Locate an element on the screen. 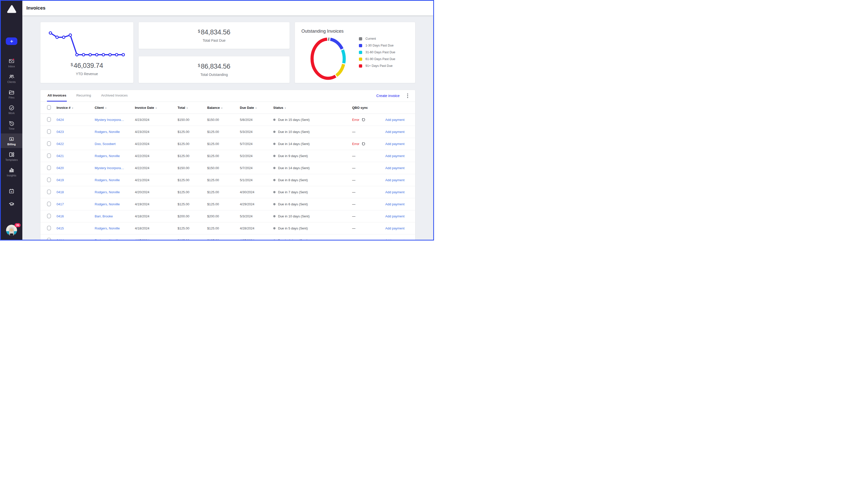 This screenshot has height=481, width=868. sidebar-item-billing: $ Billing is located at coordinates (11, 141).